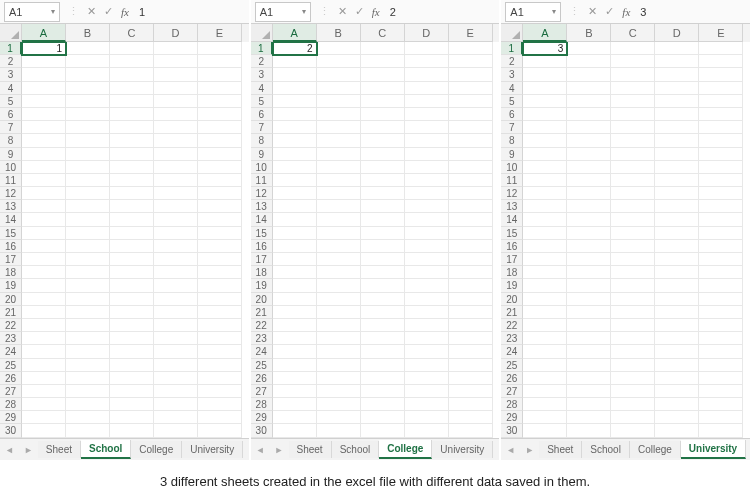 This screenshot has width=750, height=500. I want to click on row-header: 18, so click(512, 272).